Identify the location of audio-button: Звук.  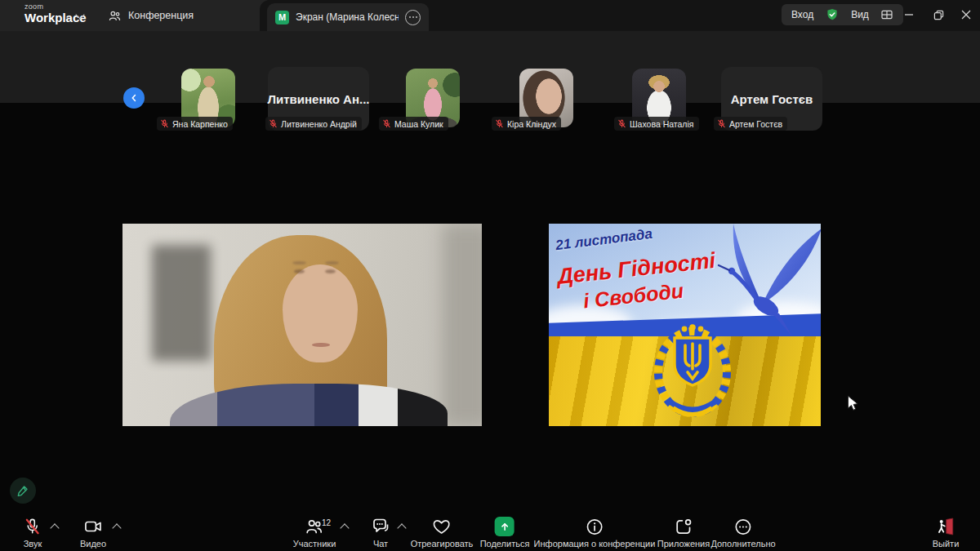
(33, 532).